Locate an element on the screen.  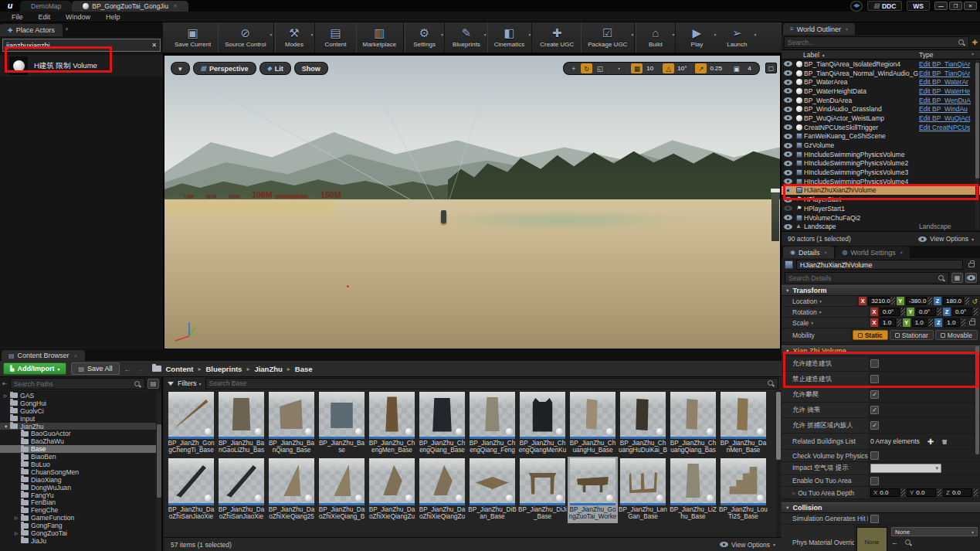
toolbar-button: ✚ ▾ Create UGC is located at coordinates (557, 37).